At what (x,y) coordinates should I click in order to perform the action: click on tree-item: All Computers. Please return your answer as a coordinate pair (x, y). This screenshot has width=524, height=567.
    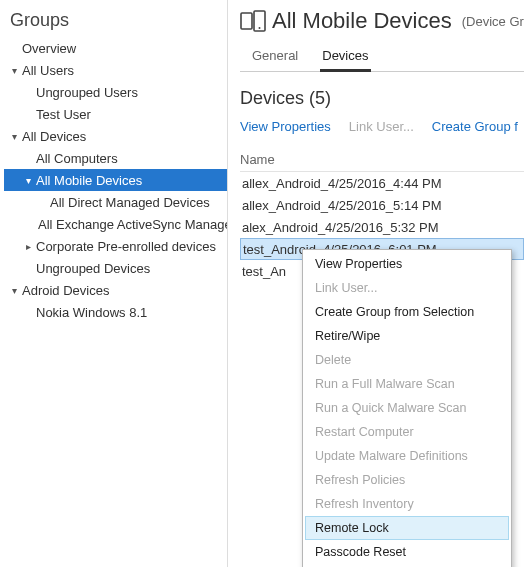
    Looking at the image, I should click on (116, 158).